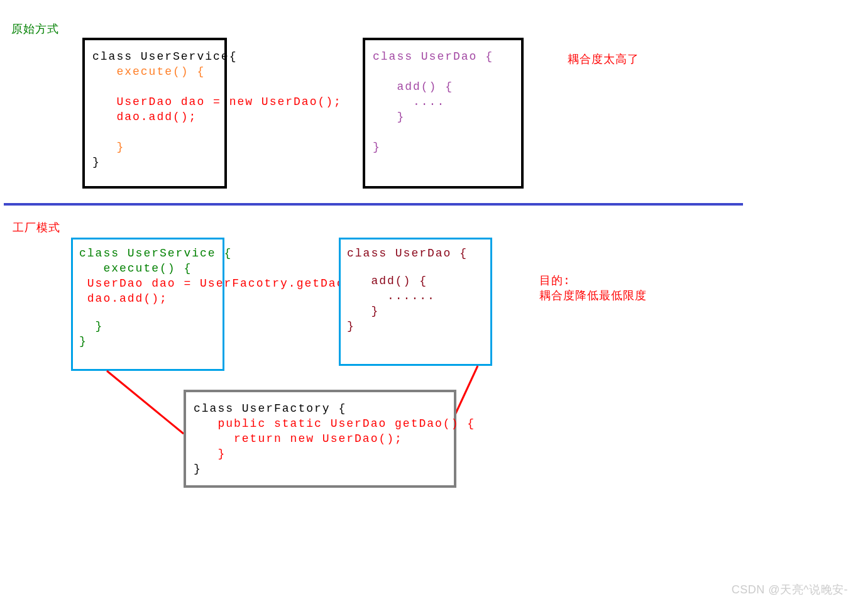 The height and width of the screenshot is (616, 853). I want to click on section2-box-userfactory: class UserFactory { public static UserDa…, so click(320, 439).